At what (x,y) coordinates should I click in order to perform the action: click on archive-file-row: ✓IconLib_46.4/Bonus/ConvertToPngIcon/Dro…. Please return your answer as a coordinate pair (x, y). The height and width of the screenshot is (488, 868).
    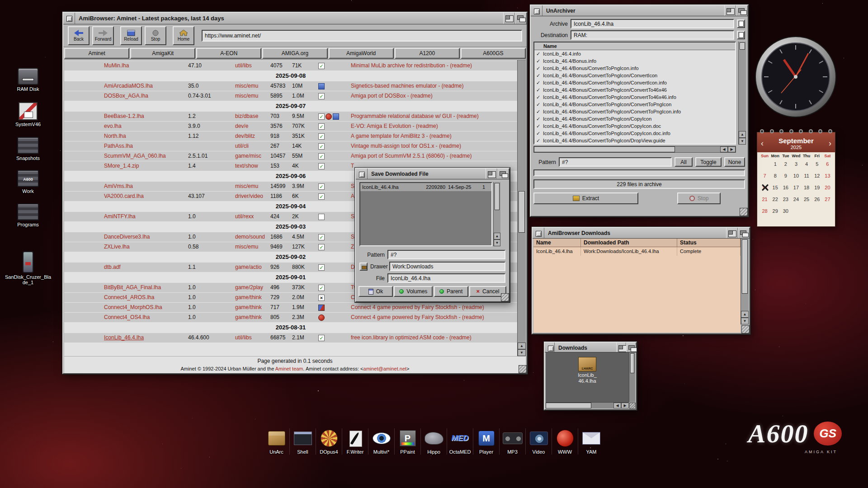
    Looking at the image, I should click on (635, 141).